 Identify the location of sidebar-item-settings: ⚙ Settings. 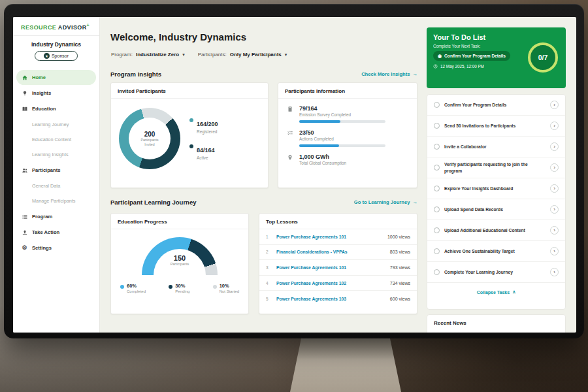
(56, 248).